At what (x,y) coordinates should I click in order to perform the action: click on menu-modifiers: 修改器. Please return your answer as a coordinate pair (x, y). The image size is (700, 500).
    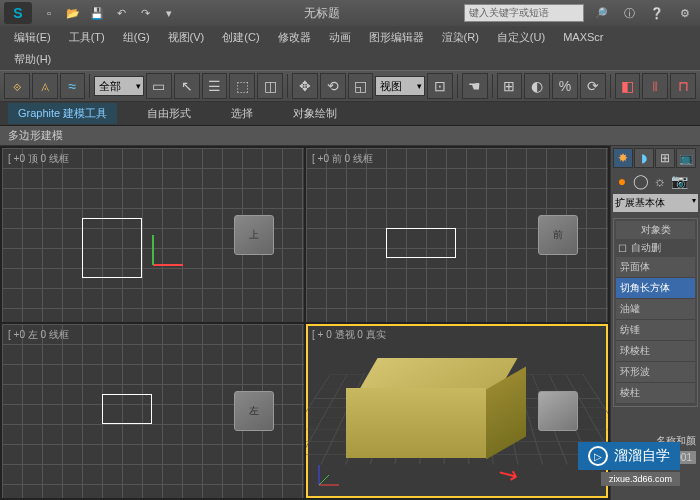
    Looking at the image, I should click on (294, 38).